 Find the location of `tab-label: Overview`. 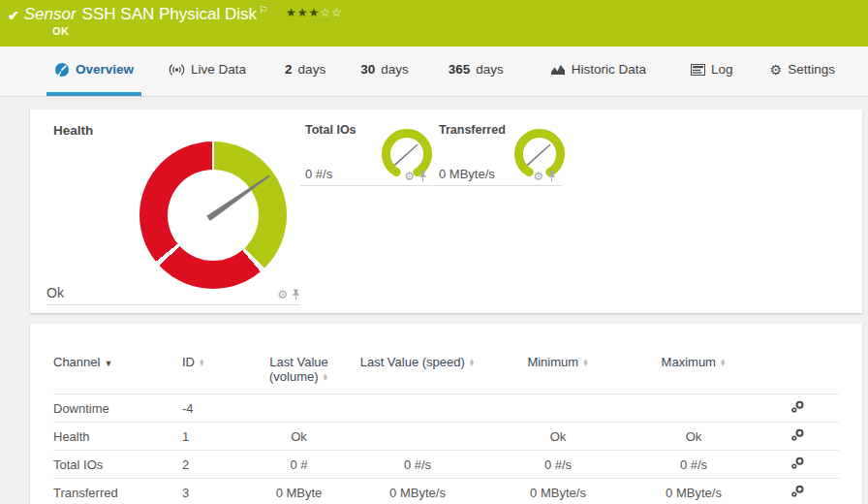

tab-label: Overview is located at coordinates (105, 70).